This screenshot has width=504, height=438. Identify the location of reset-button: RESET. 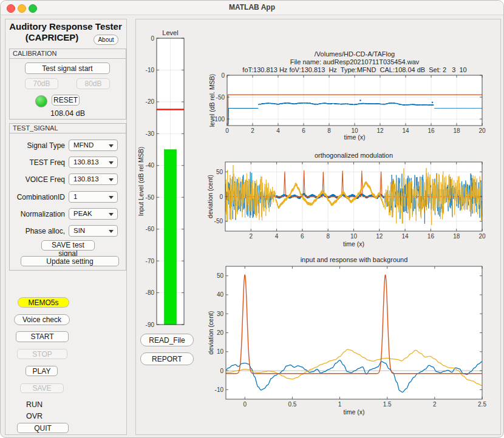
(66, 100).